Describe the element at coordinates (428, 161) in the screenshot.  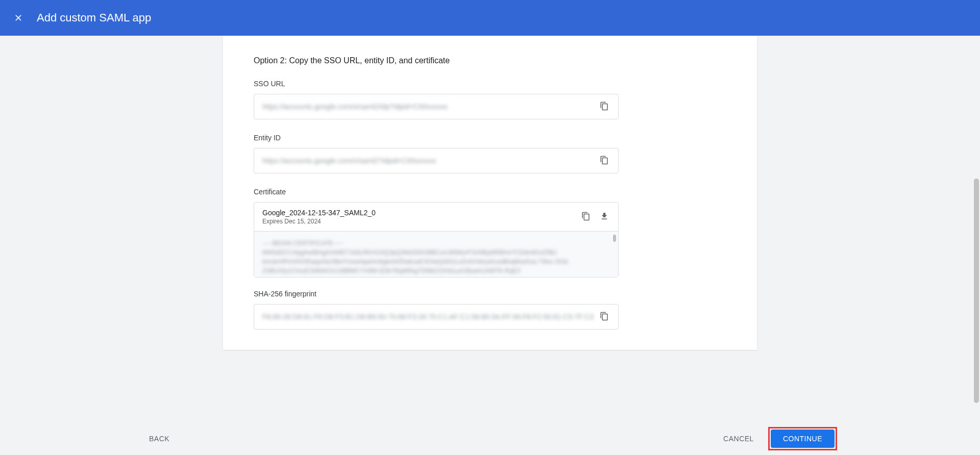
I see `entity-id-value: https://accounts.google.com/o/saml2?idpi…` at that location.